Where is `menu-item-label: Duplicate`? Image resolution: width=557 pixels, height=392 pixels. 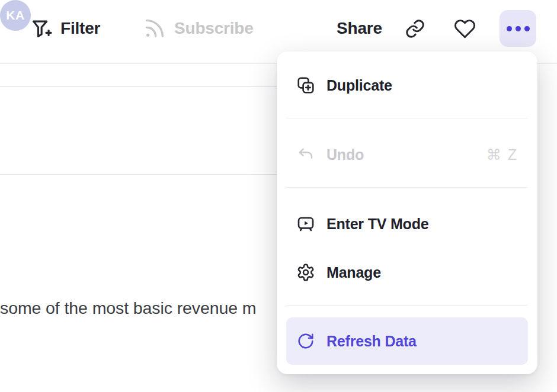
menu-item-label: Duplicate is located at coordinates (359, 85).